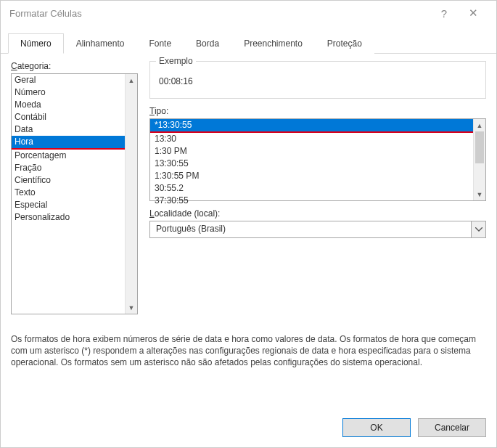  I want to click on category-item: Especial, so click(74, 205).